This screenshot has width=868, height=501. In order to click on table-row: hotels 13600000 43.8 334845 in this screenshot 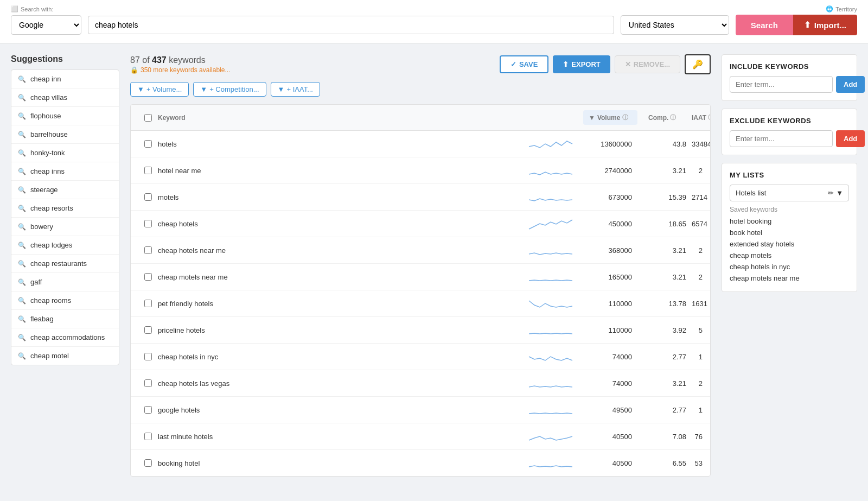, I will do `click(420, 144)`.